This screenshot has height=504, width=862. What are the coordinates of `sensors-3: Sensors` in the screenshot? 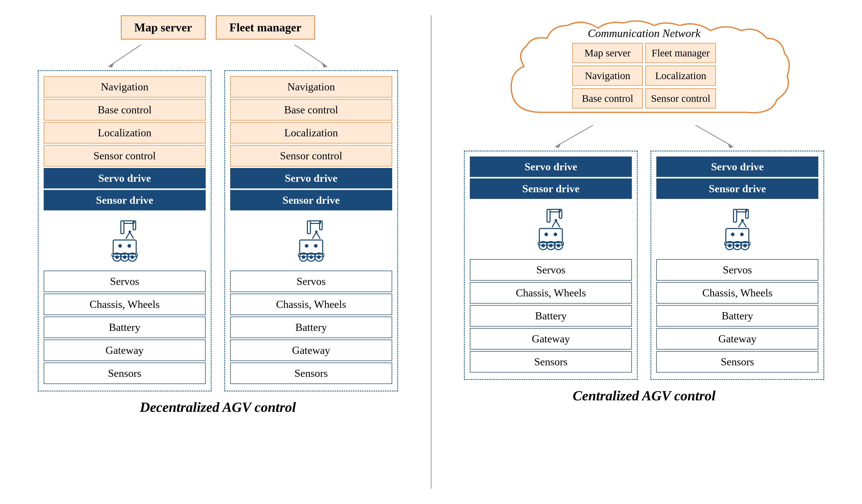 It's located at (551, 362).